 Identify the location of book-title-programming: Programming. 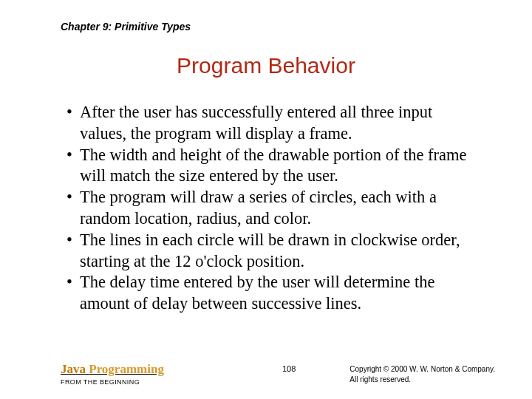
(126, 369).